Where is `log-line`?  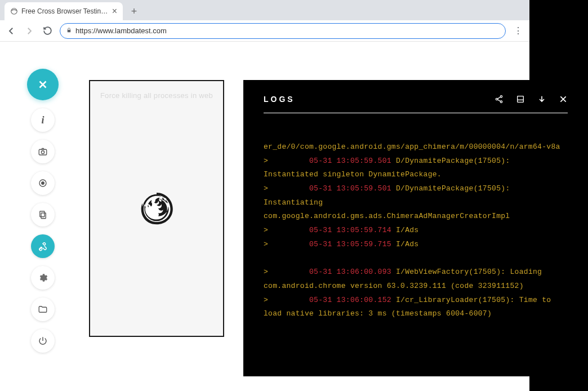
log-line is located at coordinates (416, 259).